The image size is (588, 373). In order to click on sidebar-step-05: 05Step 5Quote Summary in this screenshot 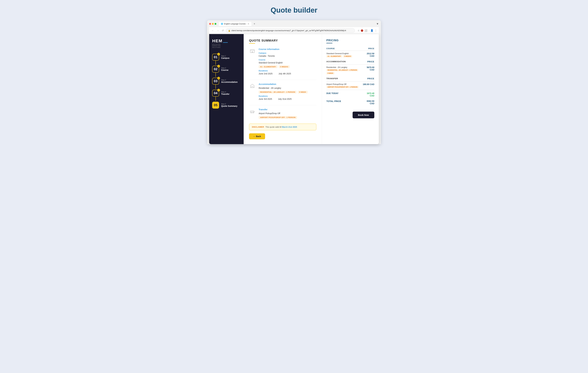, I will do `click(227, 105)`.